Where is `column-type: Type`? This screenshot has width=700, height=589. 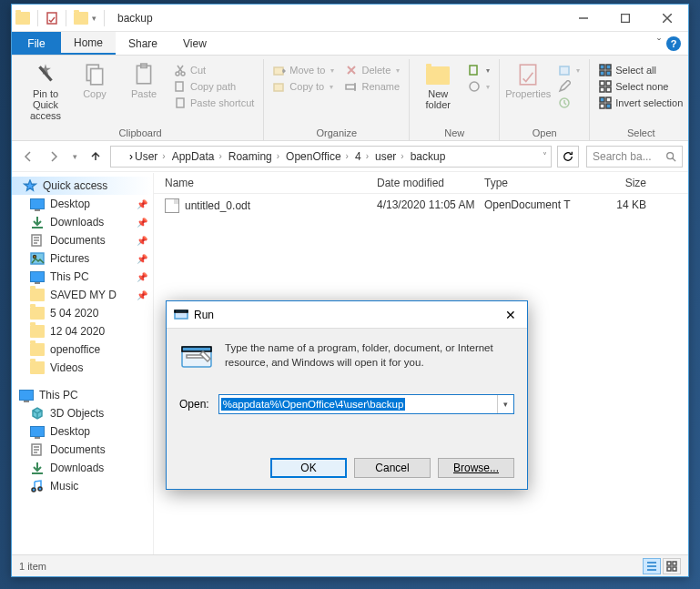 column-type: Type is located at coordinates (538, 183).